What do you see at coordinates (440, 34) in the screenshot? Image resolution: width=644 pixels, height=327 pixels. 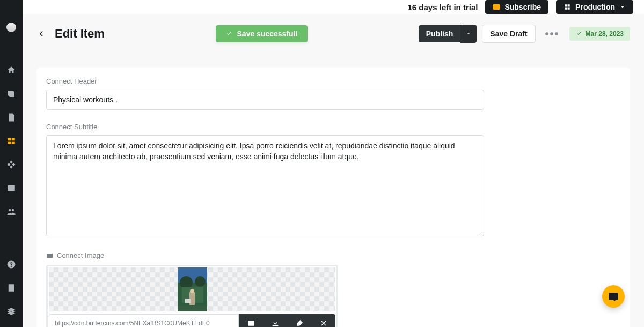 I see `publish-label: Publish` at bounding box center [440, 34].